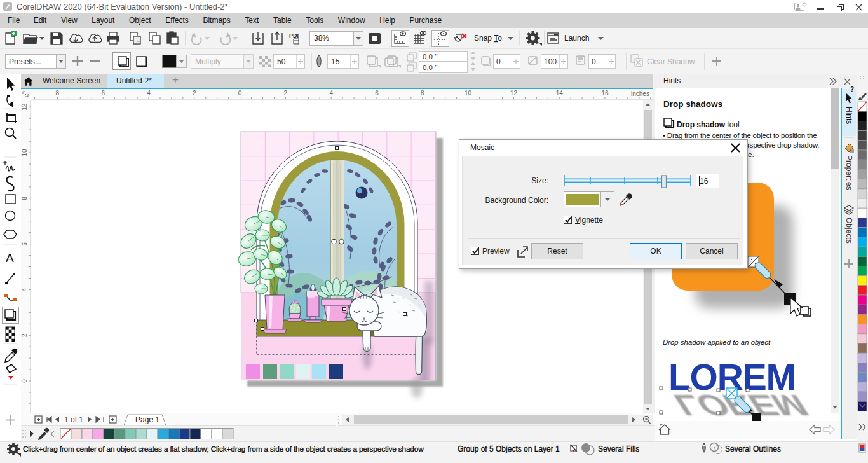 This screenshot has width=868, height=463. Describe the element at coordinates (753, 449) in the screenshot. I see `svg-text: Several Outlines` at that location.